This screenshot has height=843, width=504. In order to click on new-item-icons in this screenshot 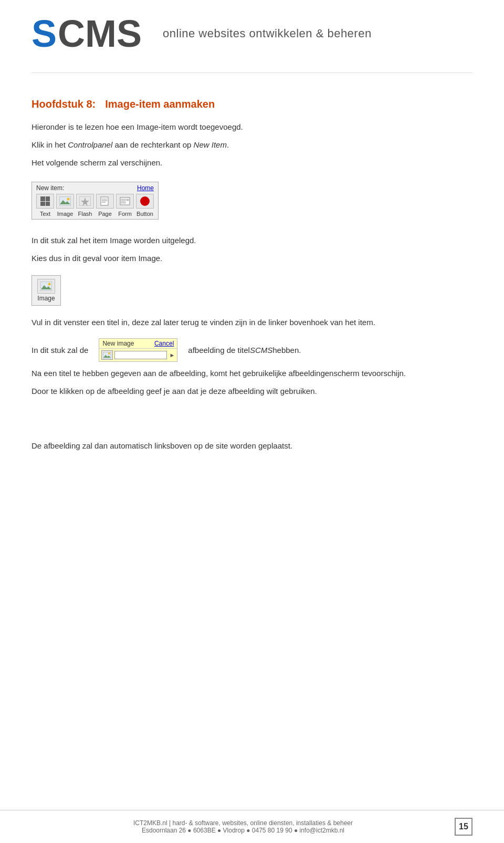, I will do `click(95, 201)`.